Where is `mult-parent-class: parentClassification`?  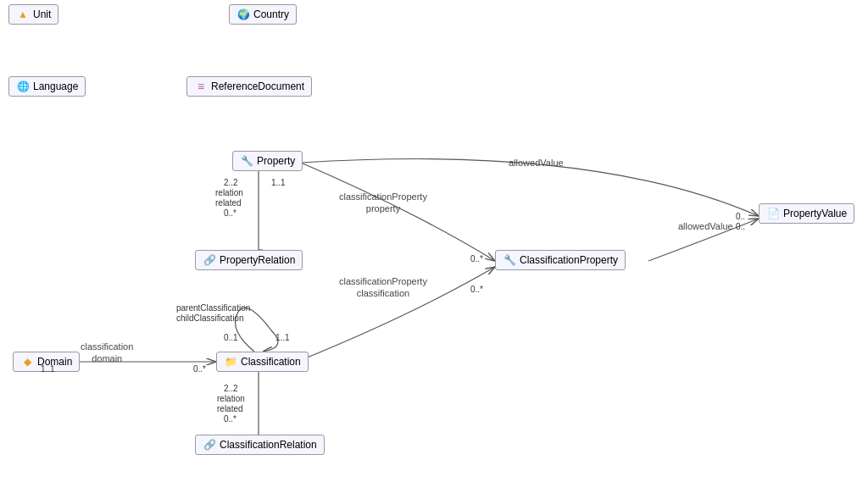 mult-parent-class: parentClassification is located at coordinates (214, 308).